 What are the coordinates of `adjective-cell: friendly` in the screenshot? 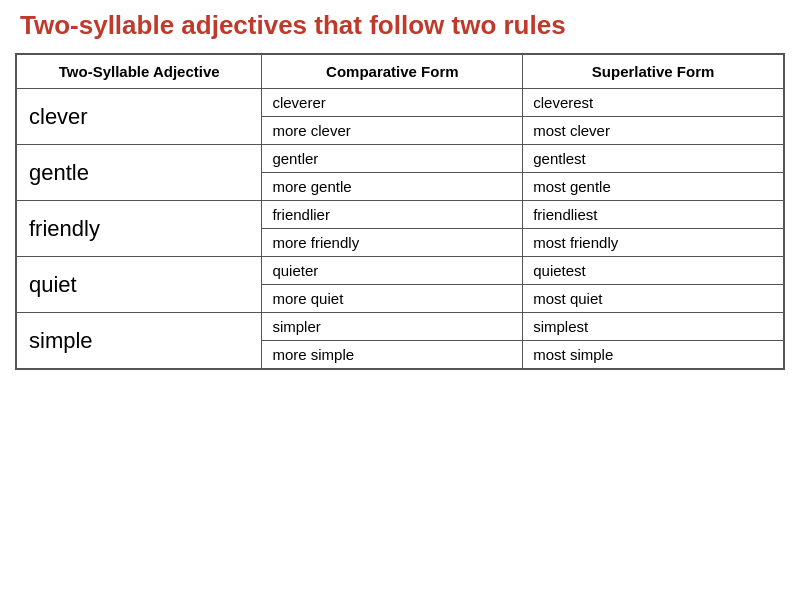 It's located at (140, 229).